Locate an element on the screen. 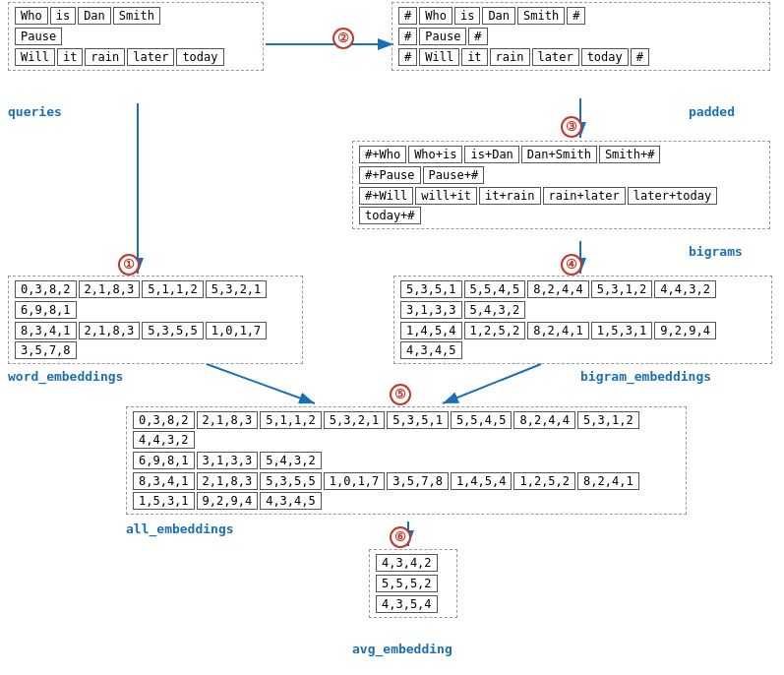 This screenshot has height=675, width=784. queries-row2: Pause is located at coordinates (136, 36).